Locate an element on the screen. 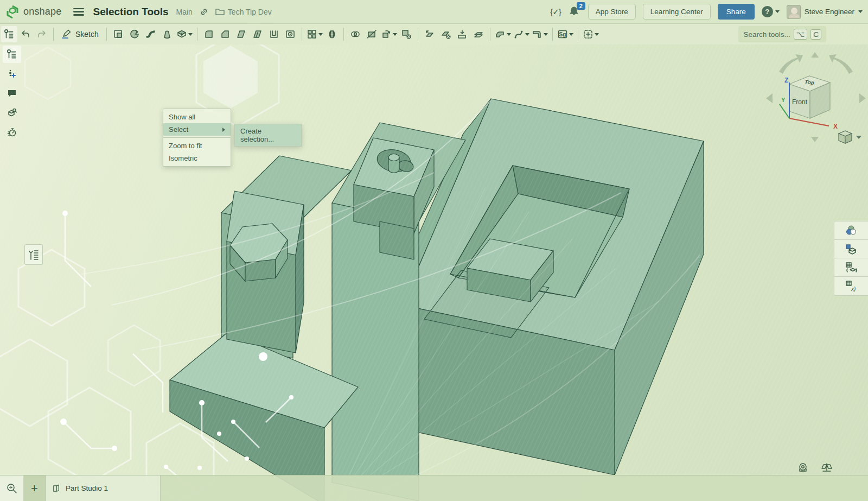 This screenshot has width=868, height=501. view-cube: Top Front Z Y X is located at coordinates (816, 98).